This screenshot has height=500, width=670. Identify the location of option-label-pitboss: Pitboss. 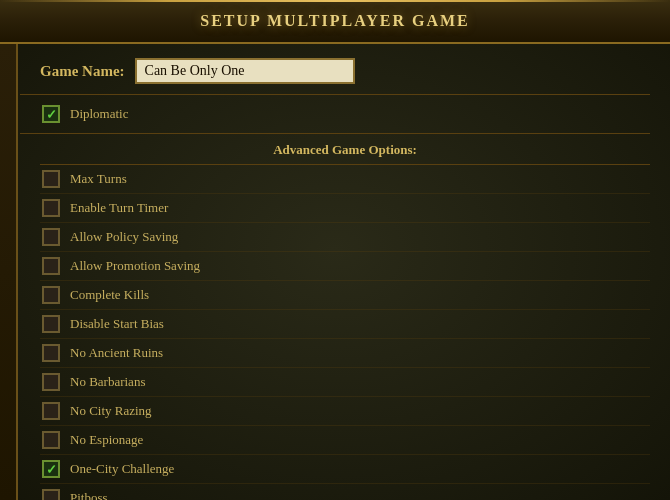
(89, 495).